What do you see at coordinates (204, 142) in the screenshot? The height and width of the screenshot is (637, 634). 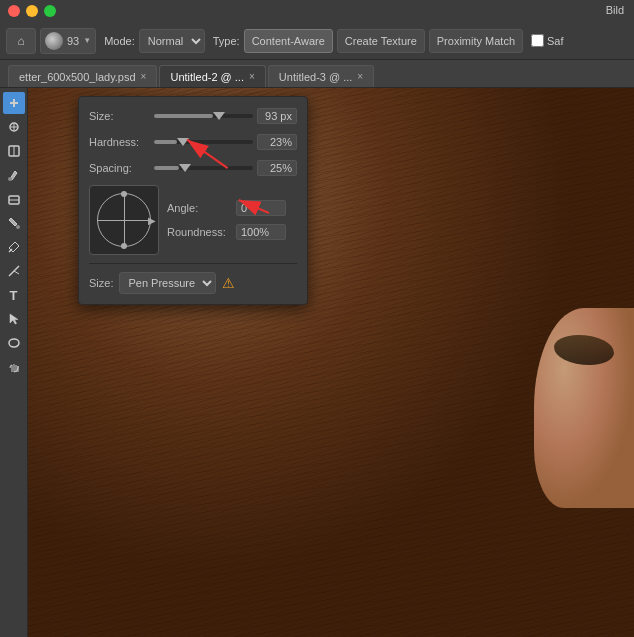 I see `hardness-track` at bounding box center [204, 142].